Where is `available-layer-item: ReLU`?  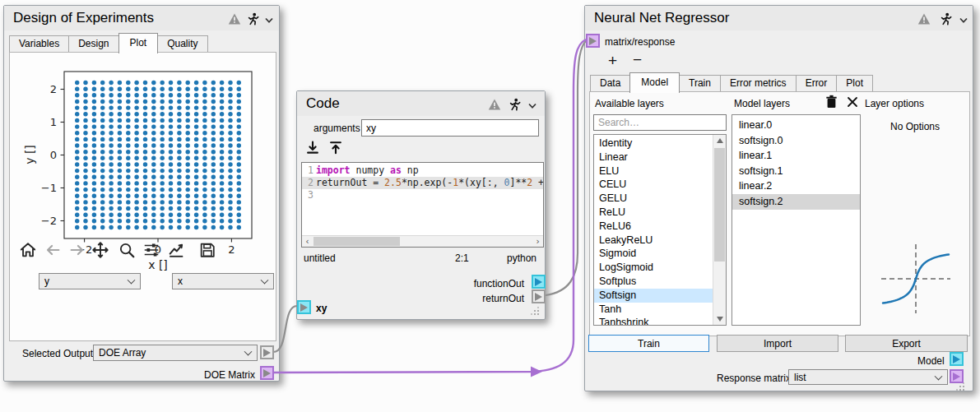 available-layer-item: ReLU is located at coordinates (660, 212).